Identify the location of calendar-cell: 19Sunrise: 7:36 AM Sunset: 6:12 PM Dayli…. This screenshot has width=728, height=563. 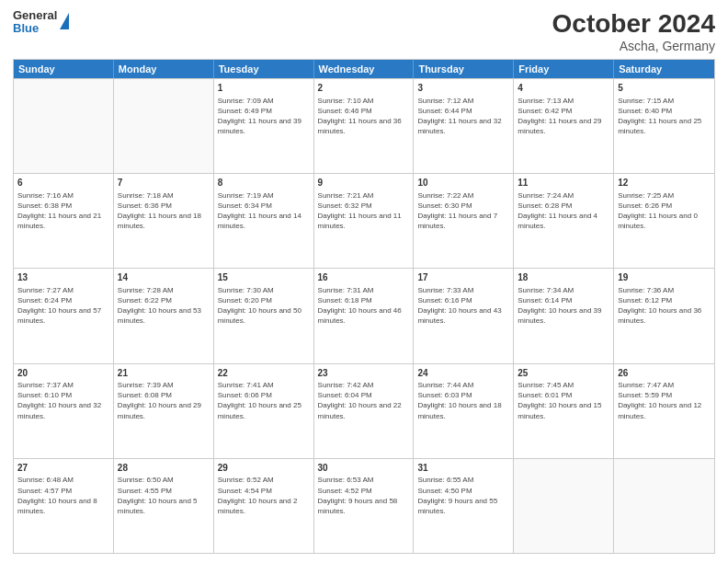
(664, 316).